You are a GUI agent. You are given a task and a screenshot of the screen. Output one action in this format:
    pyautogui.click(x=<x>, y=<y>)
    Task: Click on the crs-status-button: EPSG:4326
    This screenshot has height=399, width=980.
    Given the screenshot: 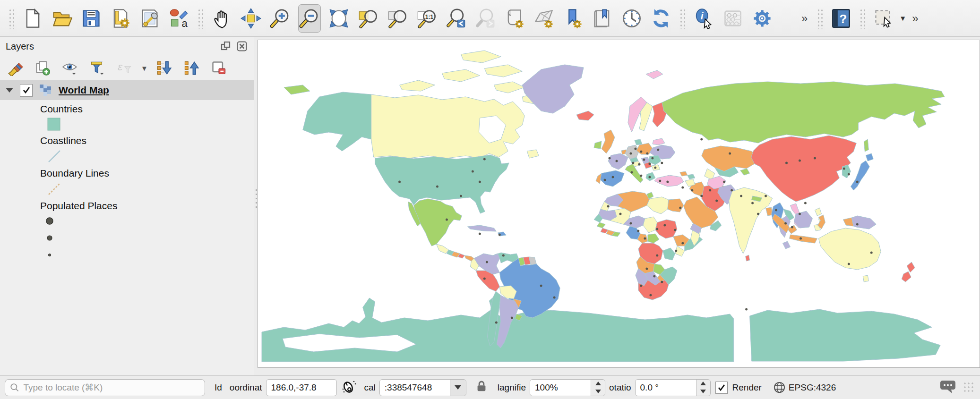 What is the action you would take?
    pyautogui.click(x=804, y=387)
    